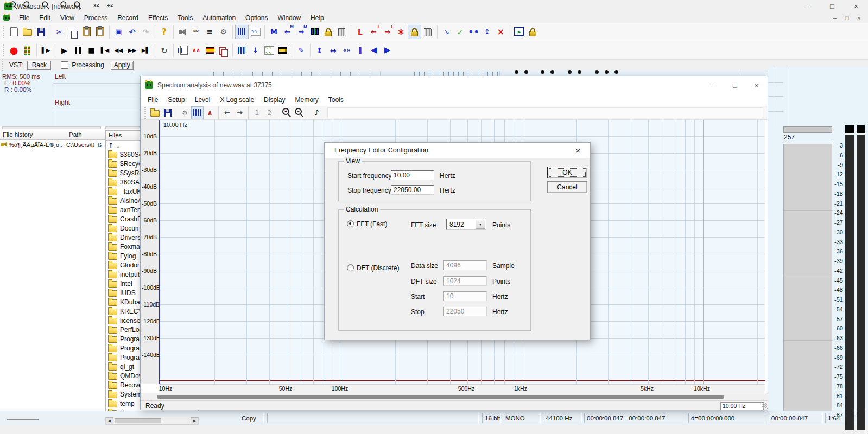 The width and height of the screenshot is (868, 434). Describe the element at coordinates (224, 32) in the screenshot. I see `options-wrench-button: ⚙` at that location.